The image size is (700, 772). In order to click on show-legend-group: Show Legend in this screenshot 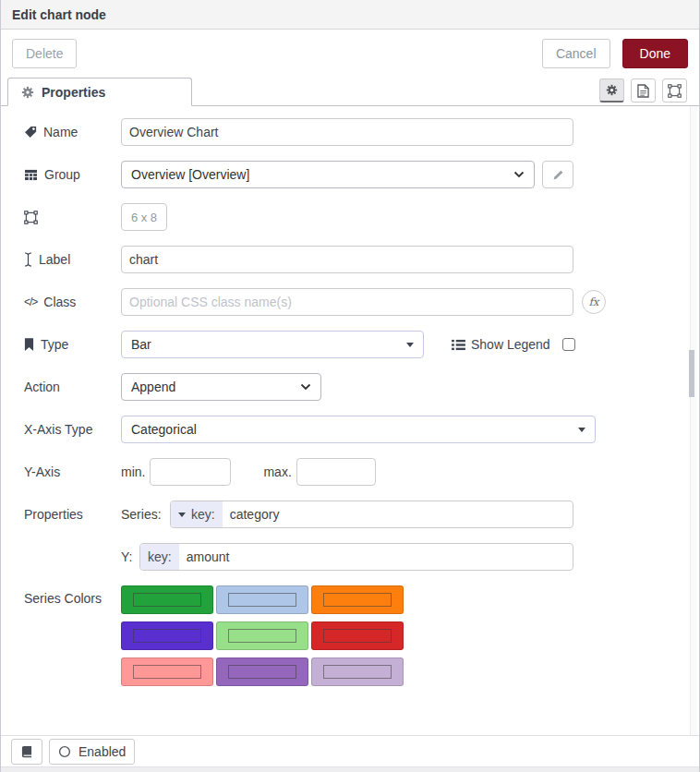, I will do `click(513, 344)`.